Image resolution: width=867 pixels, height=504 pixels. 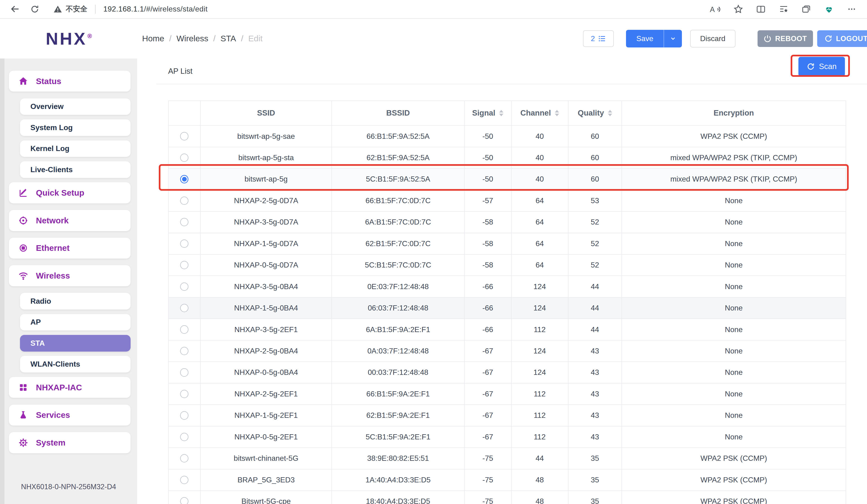 I want to click on cell-channel: 112, so click(x=540, y=330).